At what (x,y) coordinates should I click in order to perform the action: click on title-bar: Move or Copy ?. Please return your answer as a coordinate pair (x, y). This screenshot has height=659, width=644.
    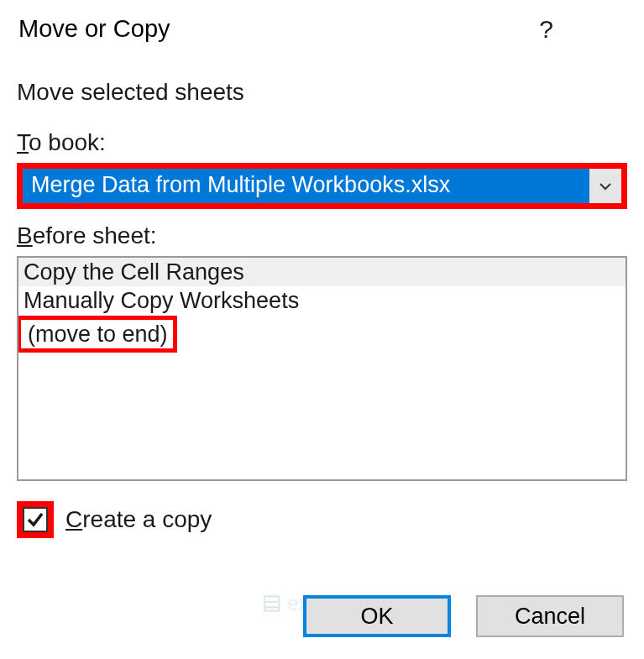
    Looking at the image, I should click on (322, 27).